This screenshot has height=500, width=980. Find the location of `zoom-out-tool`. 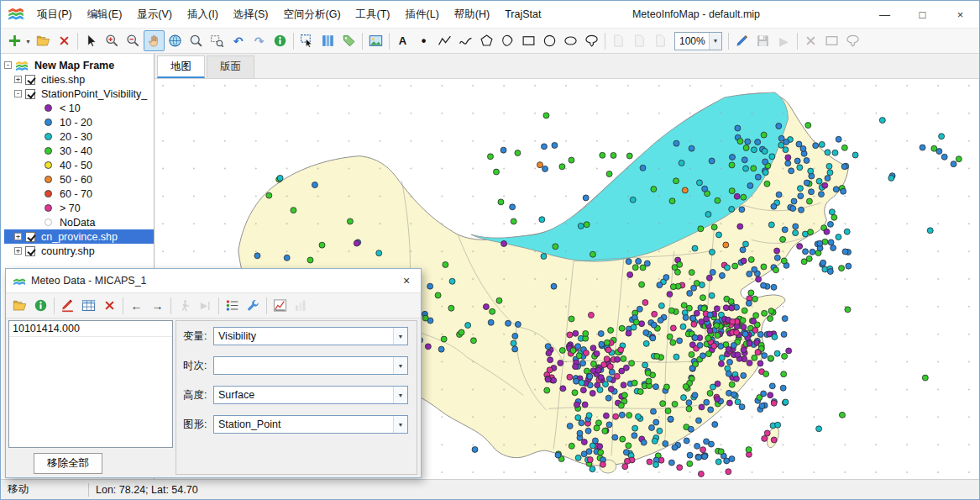

zoom-out-tool is located at coordinates (133, 40).